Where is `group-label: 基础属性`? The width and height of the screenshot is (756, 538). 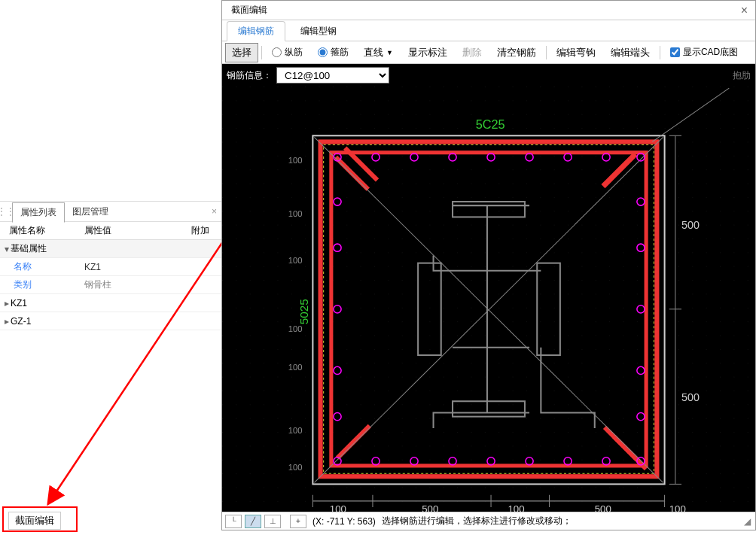
group-label: 基础属性 is located at coordinates (29, 248).